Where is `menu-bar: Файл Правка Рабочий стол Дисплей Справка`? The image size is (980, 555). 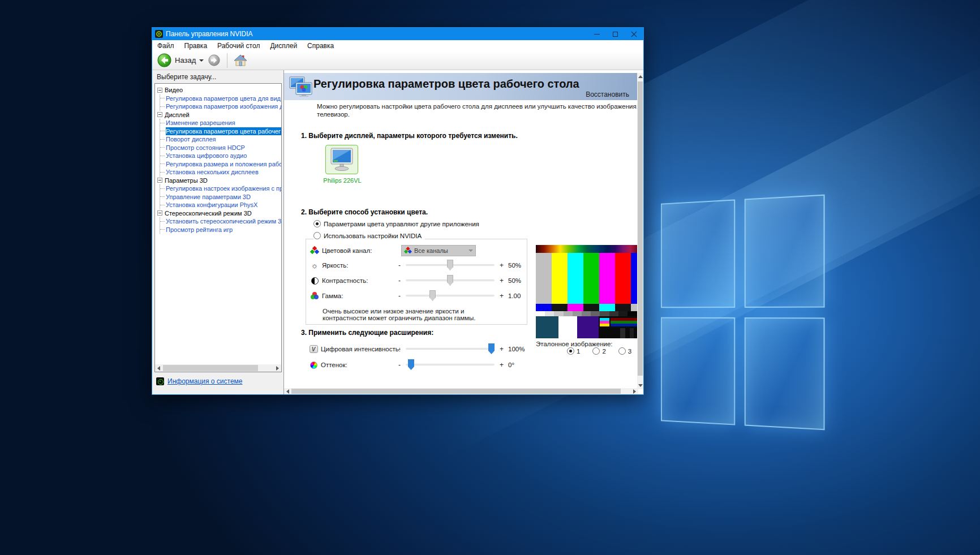
menu-bar: Файл Правка Рабочий стол Дисплей Справка is located at coordinates (398, 45).